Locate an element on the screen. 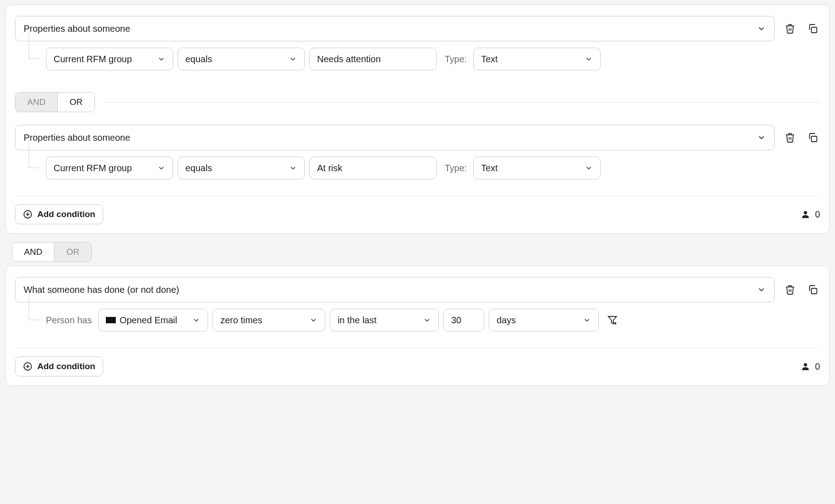 Image resolution: width=835 pixels, height=504 pixels. range-select: in the last is located at coordinates (384, 320).